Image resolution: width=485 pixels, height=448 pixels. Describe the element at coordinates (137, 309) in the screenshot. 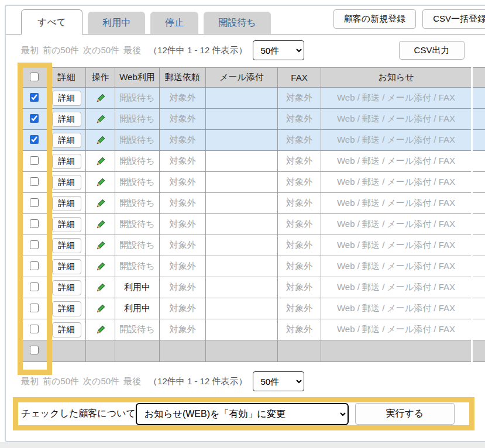

I see `web-usage-status: 利用中` at that location.